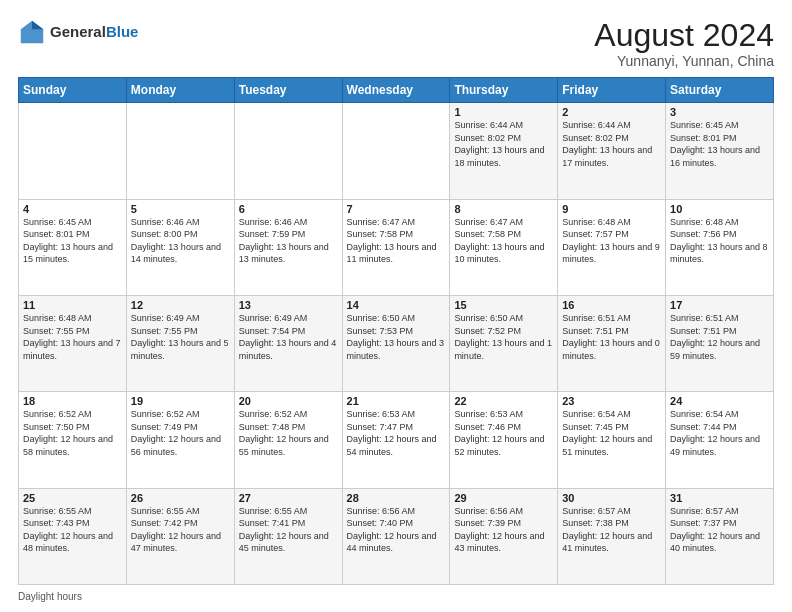 This screenshot has width=792, height=612. Describe the element at coordinates (396, 401) in the screenshot. I see `day-number: 21` at that location.